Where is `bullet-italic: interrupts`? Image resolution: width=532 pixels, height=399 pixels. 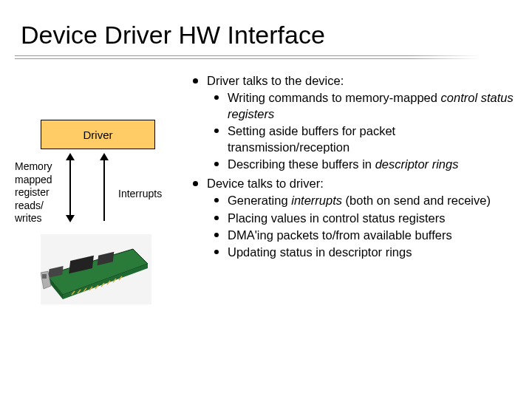 bullet-italic: interrupts is located at coordinates (316, 200).